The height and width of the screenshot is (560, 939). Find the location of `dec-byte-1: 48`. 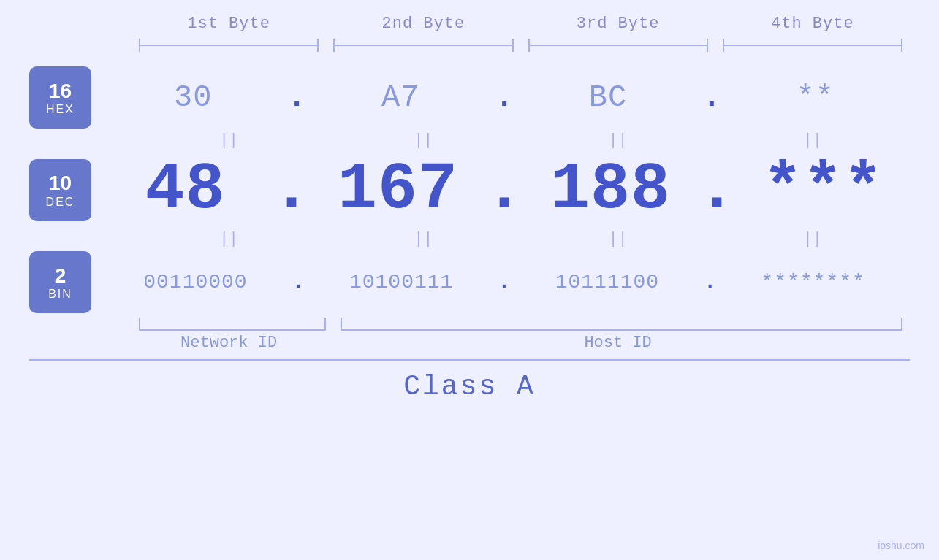

dec-byte-1: 48 is located at coordinates (186, 190).